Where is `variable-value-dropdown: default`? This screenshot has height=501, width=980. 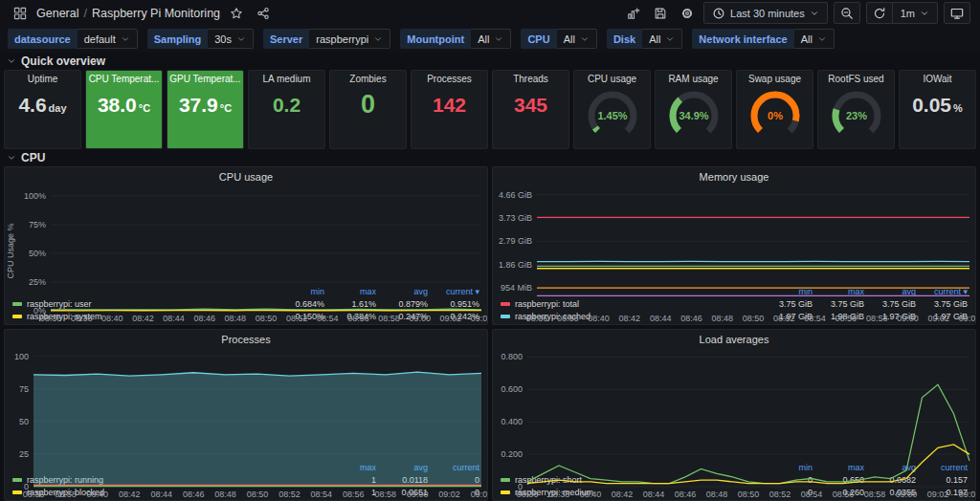 variable-value-dropdown: default is located at coordinates (107, 38).